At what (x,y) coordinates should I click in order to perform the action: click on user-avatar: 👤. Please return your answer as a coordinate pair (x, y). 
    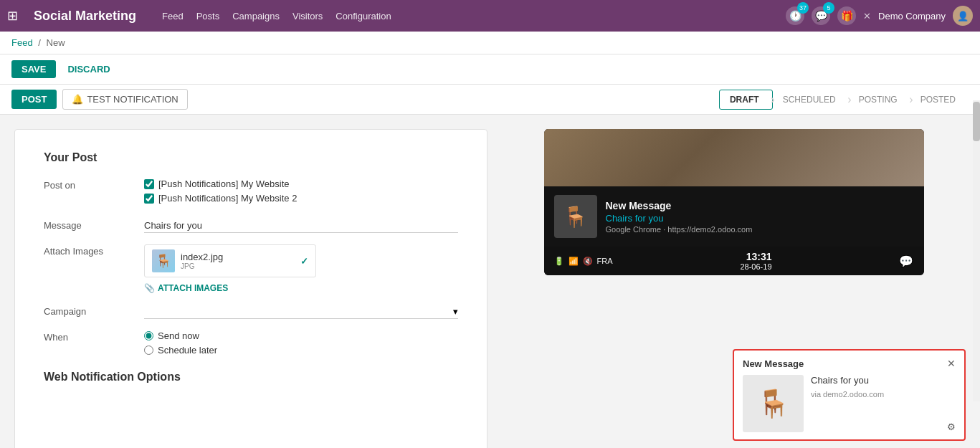
    Looking at the image, I should click on (963, 16).